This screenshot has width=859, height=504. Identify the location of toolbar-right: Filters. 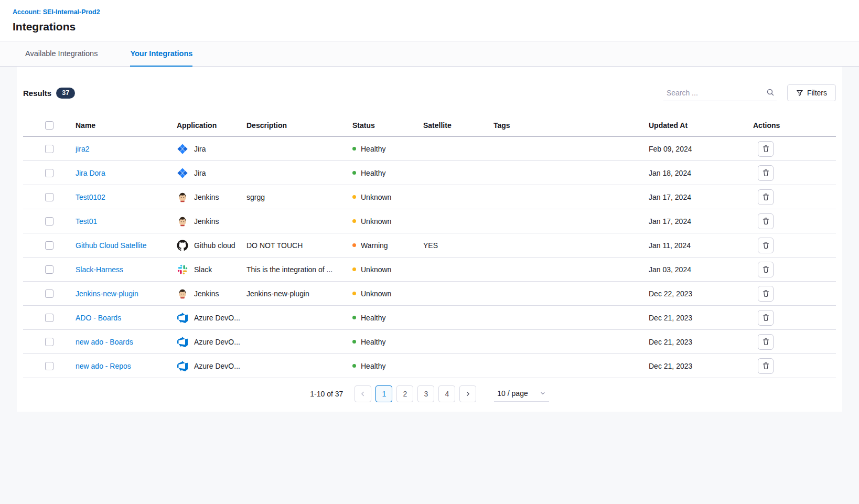
(750, 93).